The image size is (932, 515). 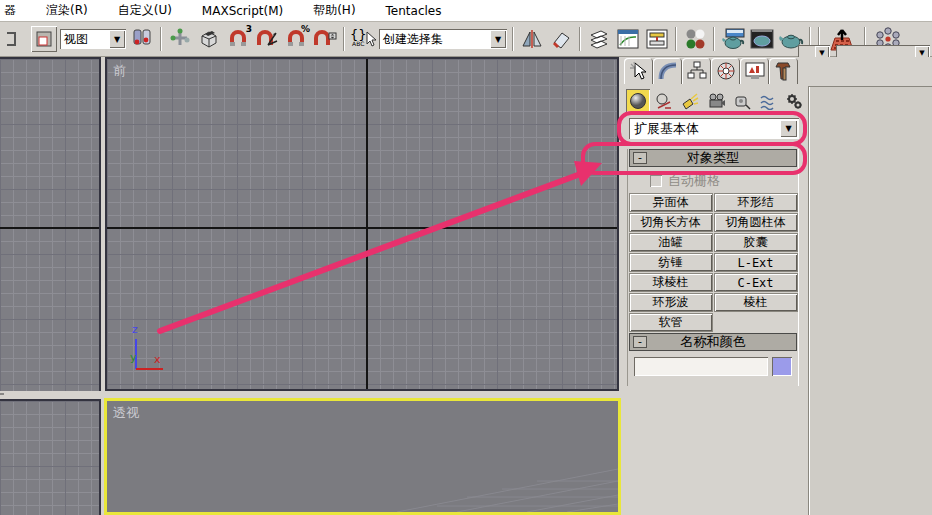 What do you see at coordinates (145, 10) in the screenshot?
I see `menu-item-customize: 自定义(U)` at bounding box center [145, 10].